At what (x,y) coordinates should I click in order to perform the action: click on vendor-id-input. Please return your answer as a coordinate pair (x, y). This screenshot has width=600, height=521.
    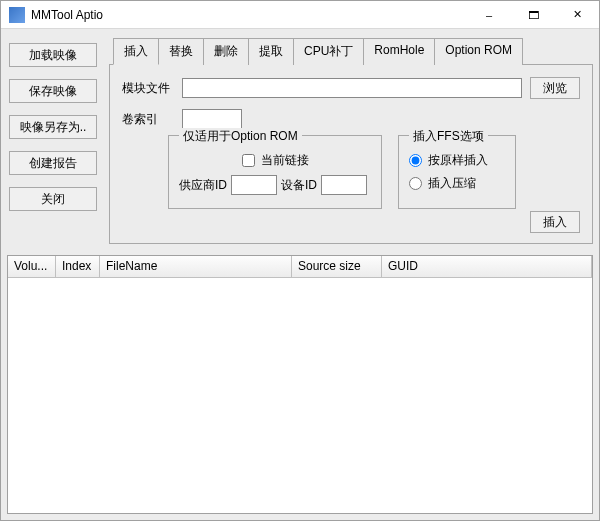
    Looking at the image, I should click on (254, 185).